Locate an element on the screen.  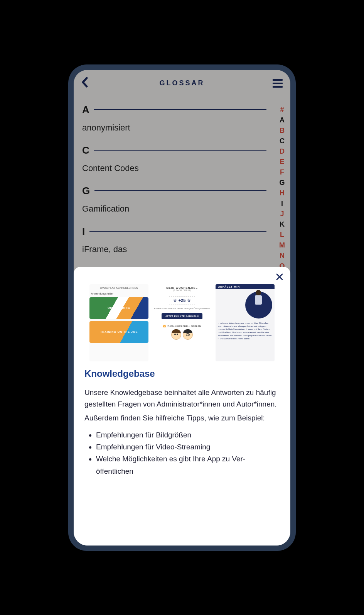
glossary-section: G Gamification is located at coordinates (182, 199).